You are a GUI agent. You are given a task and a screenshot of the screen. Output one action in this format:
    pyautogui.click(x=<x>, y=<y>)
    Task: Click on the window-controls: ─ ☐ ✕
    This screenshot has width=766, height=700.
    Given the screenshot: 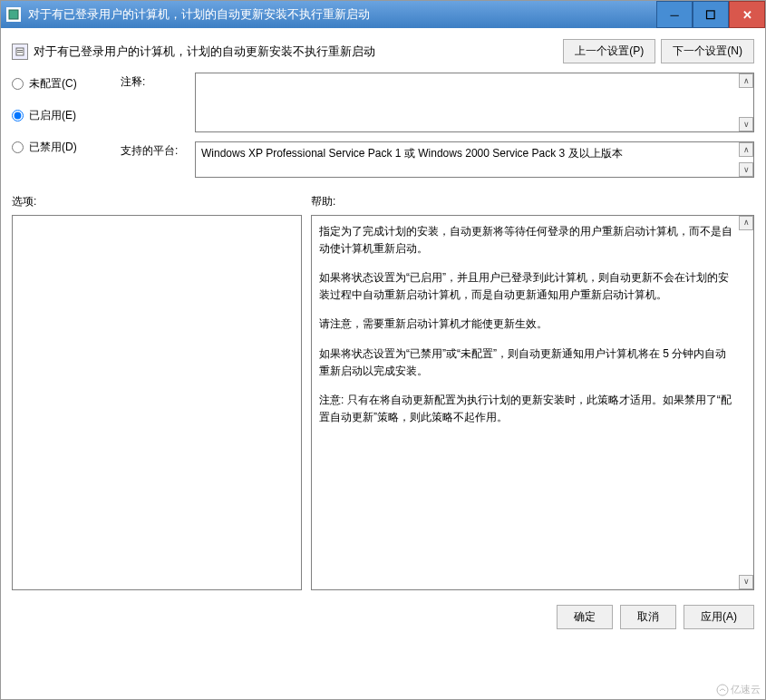 What is the action you would take?
    pyautogui.click(x=711, y=15)
    